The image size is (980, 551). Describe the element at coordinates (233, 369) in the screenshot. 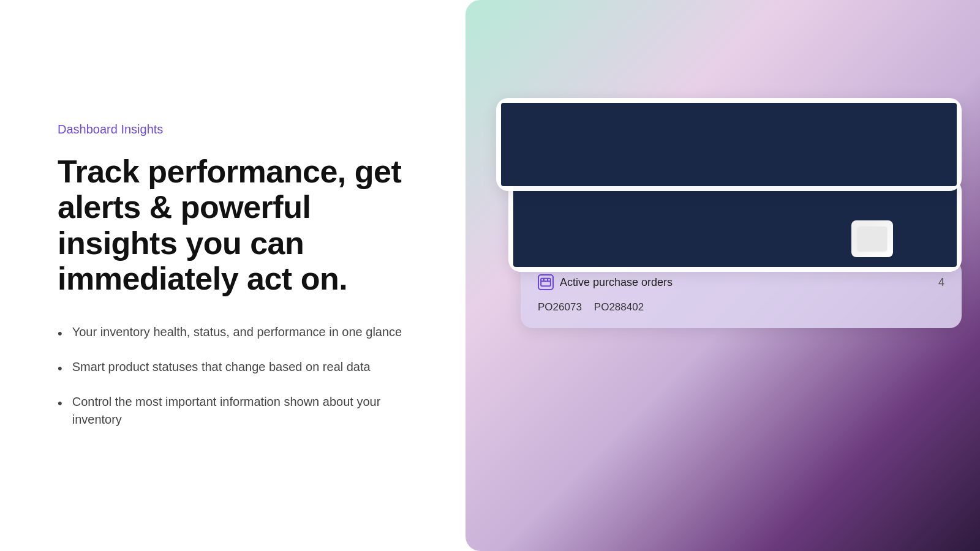

I see `list-item: Smart product statuses that change based…` at that location.